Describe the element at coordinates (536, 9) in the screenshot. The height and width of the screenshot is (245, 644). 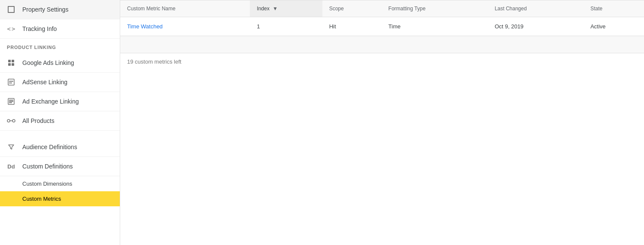
I see `col-header-last-changed: Last Changed` at that location.